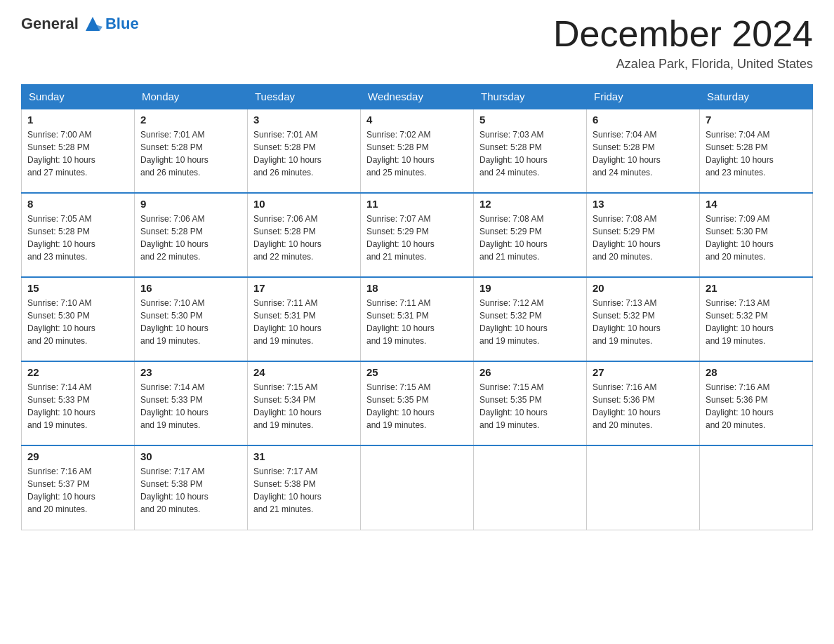 Image resolution: width=834 pixels, height=644 pixels. Describe the element at coordinates (643, 151) in the screenshot. I see `calendar-day-cell: 6Sunrise: 7:04 AMSunset: 5:28 PMDaylight…` at that location.